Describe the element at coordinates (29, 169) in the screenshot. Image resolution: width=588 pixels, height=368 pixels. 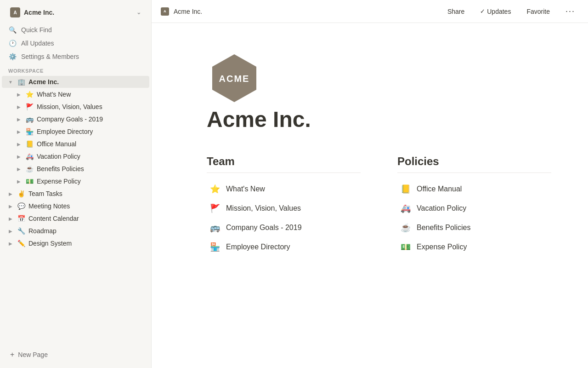
I see `coffee-emoji: ☕` at that location.